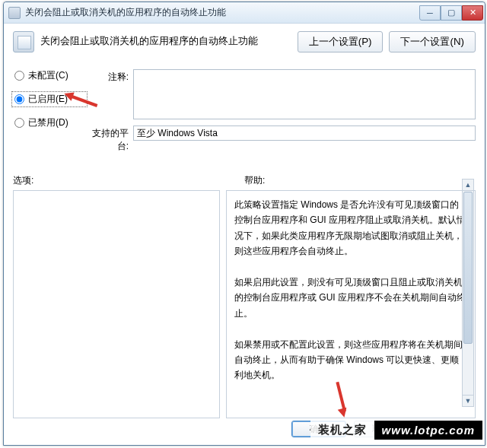 The width and height of the screenshot is (487, 448). I want to click on comment-textarea, so click(304, 94).